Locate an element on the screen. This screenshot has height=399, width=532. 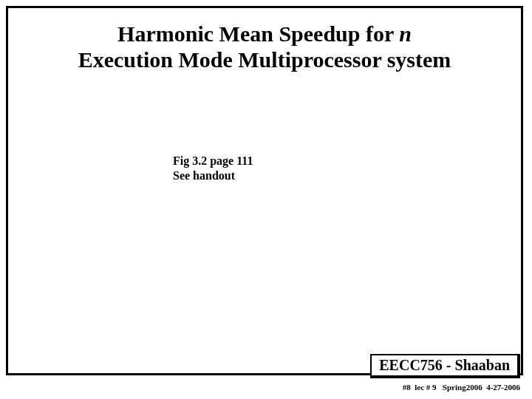
footer-course-text: EECC756 - Shaaban is located at coordinates (445, 365).